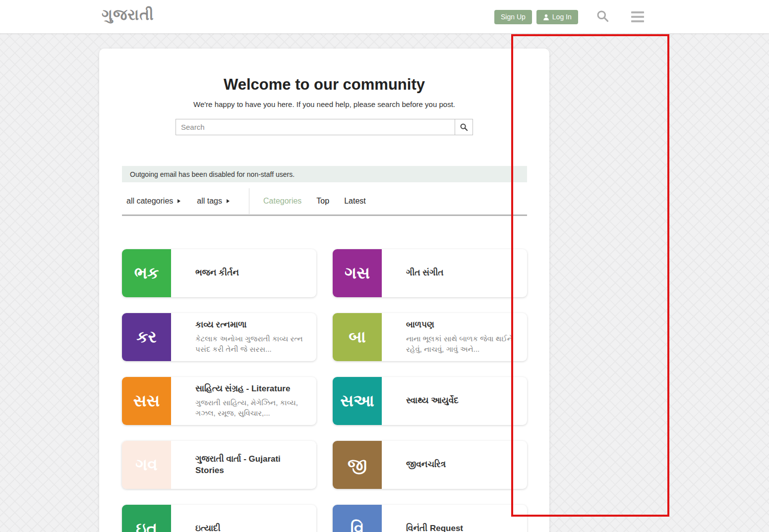 This screenshot has height=532, width=769. Describe the element at coordinates (324, 215) in the screenshot. I see `nav-underline` at that location.